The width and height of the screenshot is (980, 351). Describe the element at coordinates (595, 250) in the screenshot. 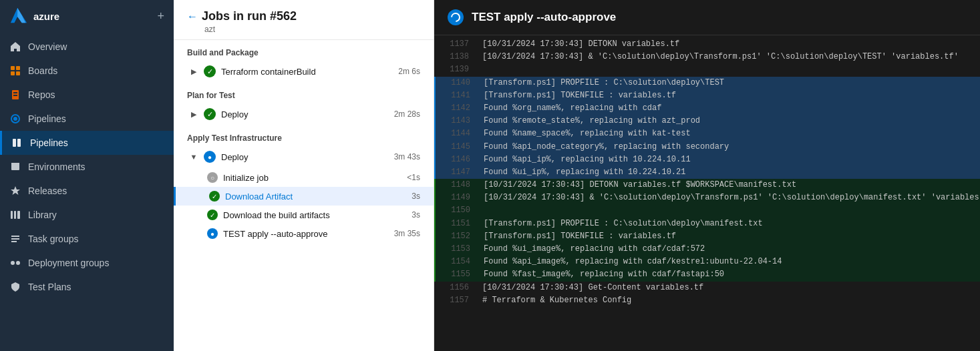

I see `line-content: Found %ui_image%, replacing with cdaf/cd…` at that location.